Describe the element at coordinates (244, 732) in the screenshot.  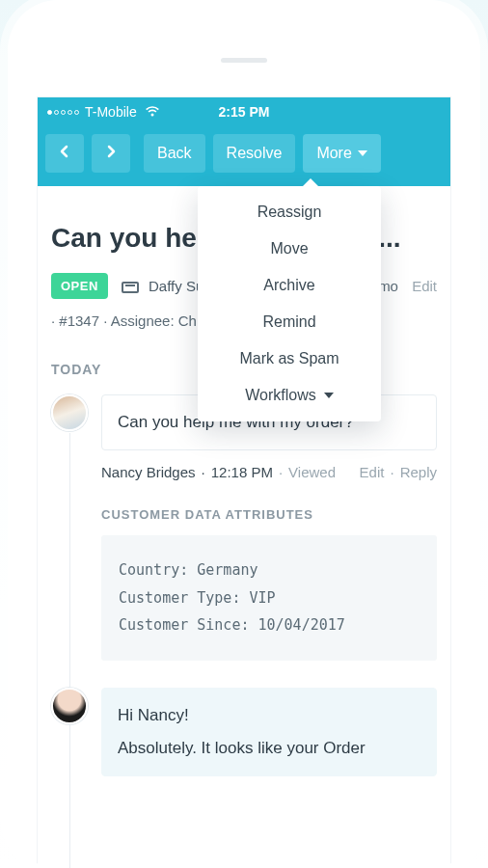
I see `message-agent: Hi Nancy! Absolutely. It looks like your…` at that location.